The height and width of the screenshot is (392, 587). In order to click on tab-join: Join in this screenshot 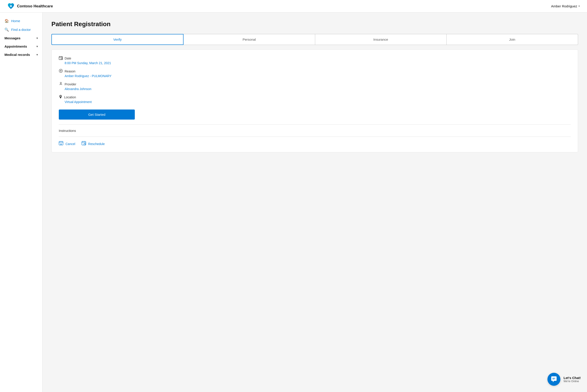, I will do `click(512, 40)`.